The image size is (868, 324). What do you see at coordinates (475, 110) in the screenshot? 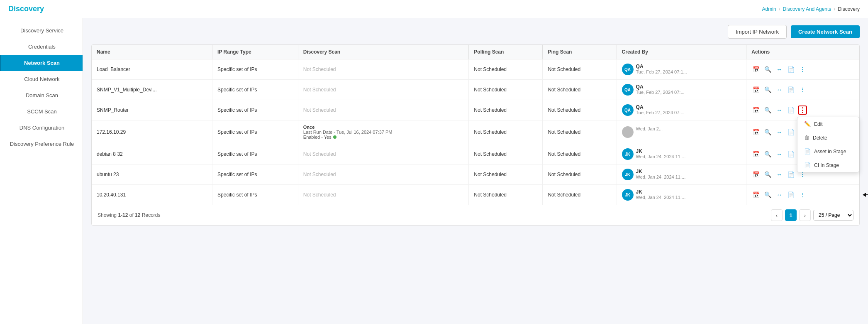
I see `table-row: SNMP_Router Specific set of IPs Not Sche…` at bounding box center [475, 110].